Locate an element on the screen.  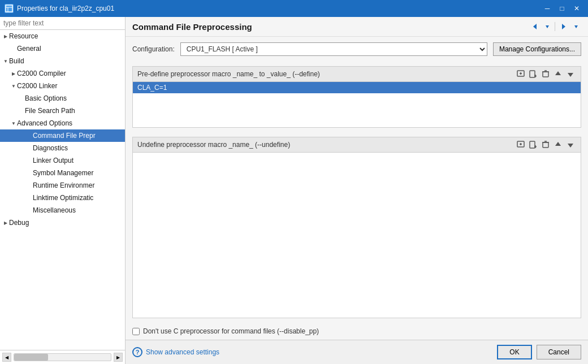
show-advanced-settings-link: Show advanced settings is located at coordinates (183, 352).